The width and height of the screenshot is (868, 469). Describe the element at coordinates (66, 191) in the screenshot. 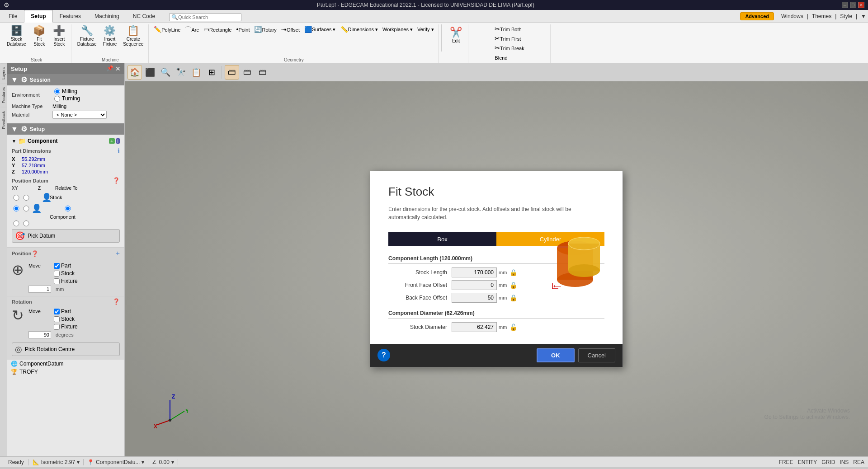

I see `setup-body: ▼ 📁 Component + i Part Dimensions ℹ X 55…` at that location.